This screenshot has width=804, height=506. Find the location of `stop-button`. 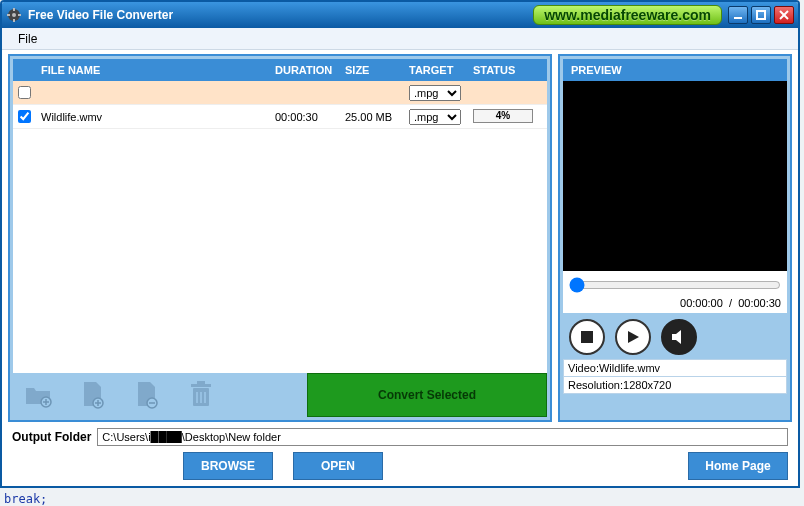

stop-button is located at coordinates (587, 337).